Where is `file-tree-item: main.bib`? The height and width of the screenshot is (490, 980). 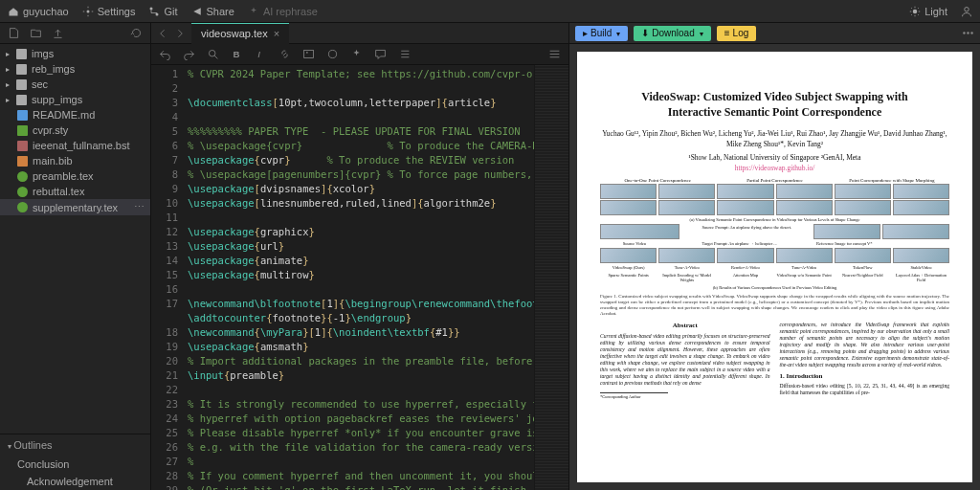
file-tree-item: main.bib is located at coordinates (75, 161).